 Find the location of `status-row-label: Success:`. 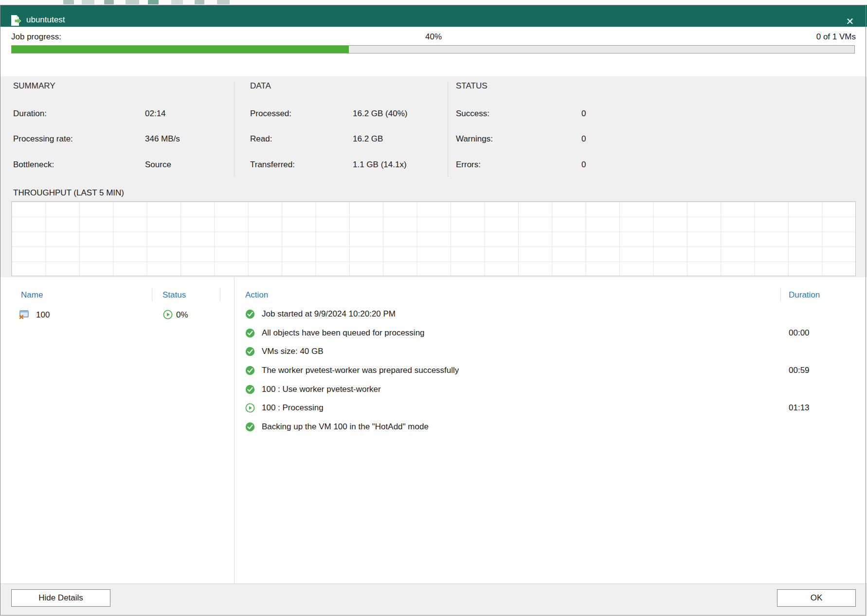

status-row-label: Success: is located at coordinates (473, 114).